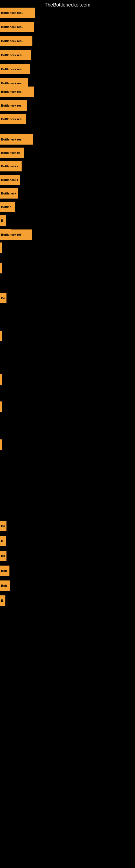  What do you see at coordinates (15, 69) in the screenshot?
I see `bar-item-5: Bottleneck res` at bounding box center [15, 69].